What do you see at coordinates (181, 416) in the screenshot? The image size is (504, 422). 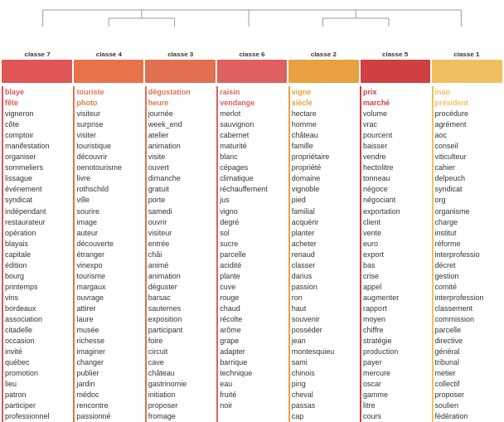 I see `word-item: fromage` at bounding box center [181, 416].